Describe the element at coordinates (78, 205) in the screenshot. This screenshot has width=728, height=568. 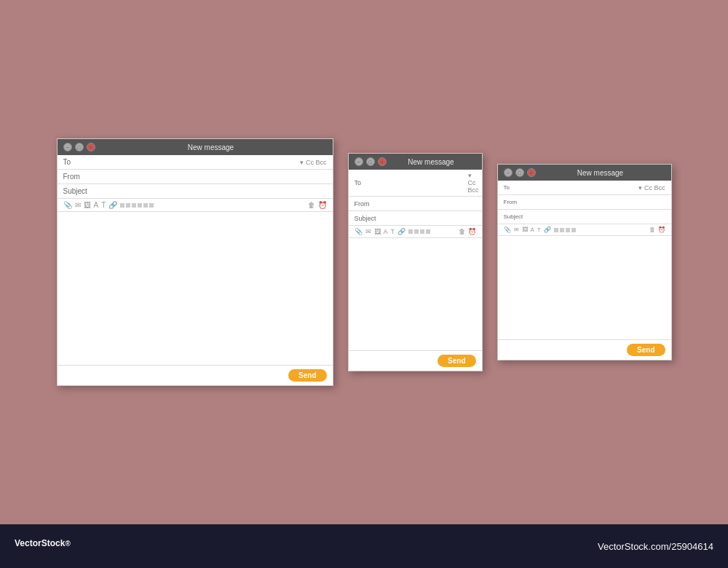
I see `mail-icon: ✉` at that location.